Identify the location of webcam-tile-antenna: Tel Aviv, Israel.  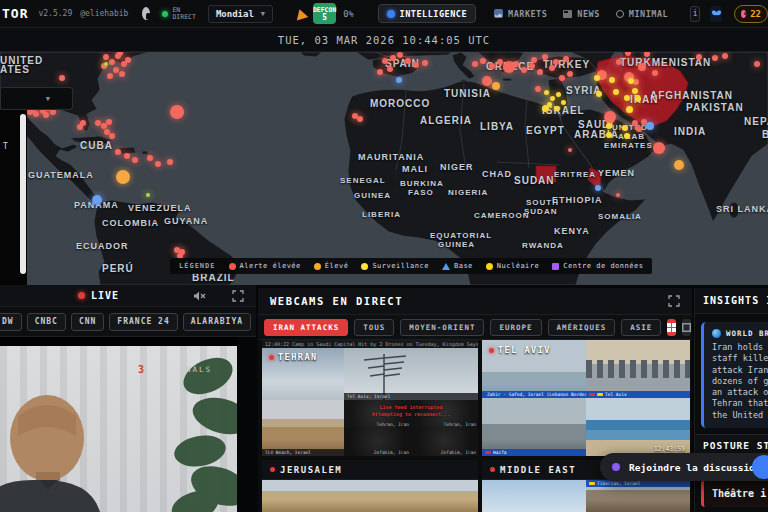
(411, 374).